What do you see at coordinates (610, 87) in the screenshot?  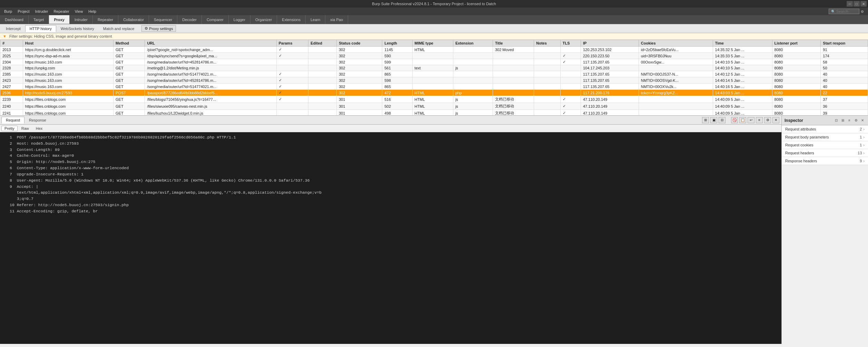 I see `table-cell-13: 117.135.207.65` at bounding box center [610, 87].